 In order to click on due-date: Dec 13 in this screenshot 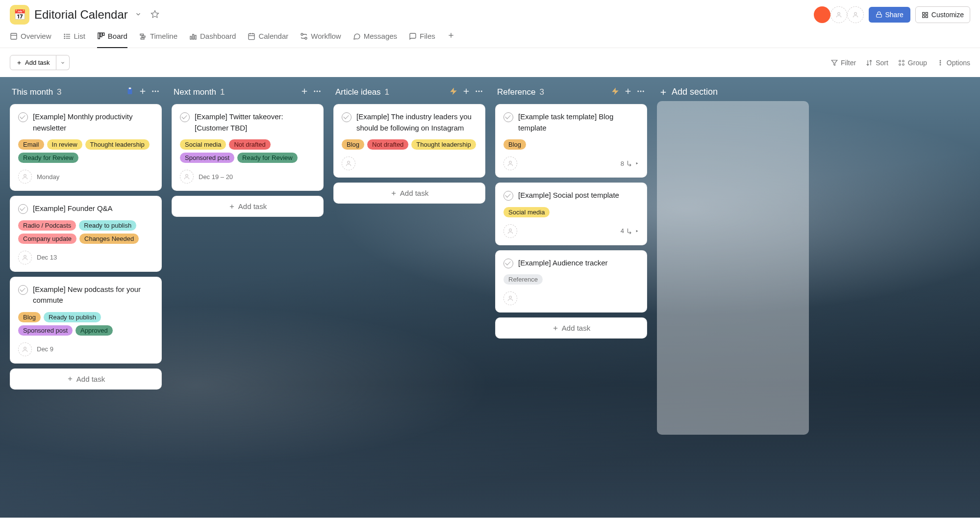, I will do `click(47, 257)`.